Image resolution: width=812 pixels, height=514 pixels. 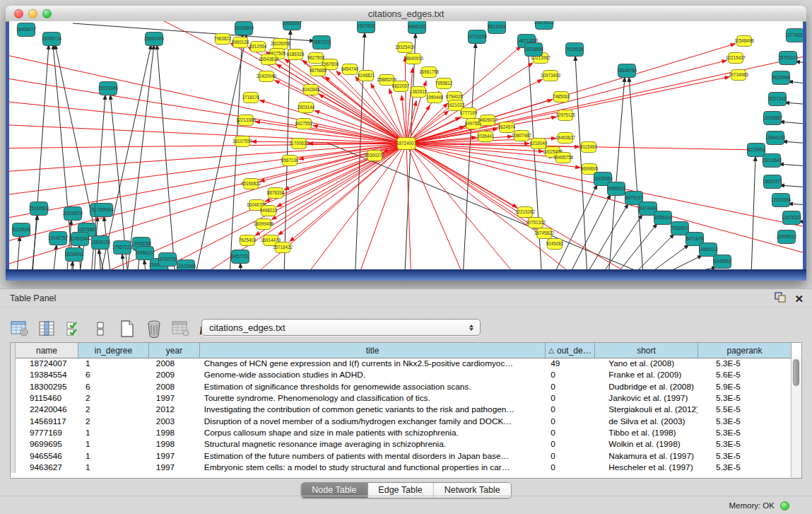 What do you see at coordinates (168, 260) in the screenshot?
I see `graph-node: 16782759` at bounding box center [168, 260].